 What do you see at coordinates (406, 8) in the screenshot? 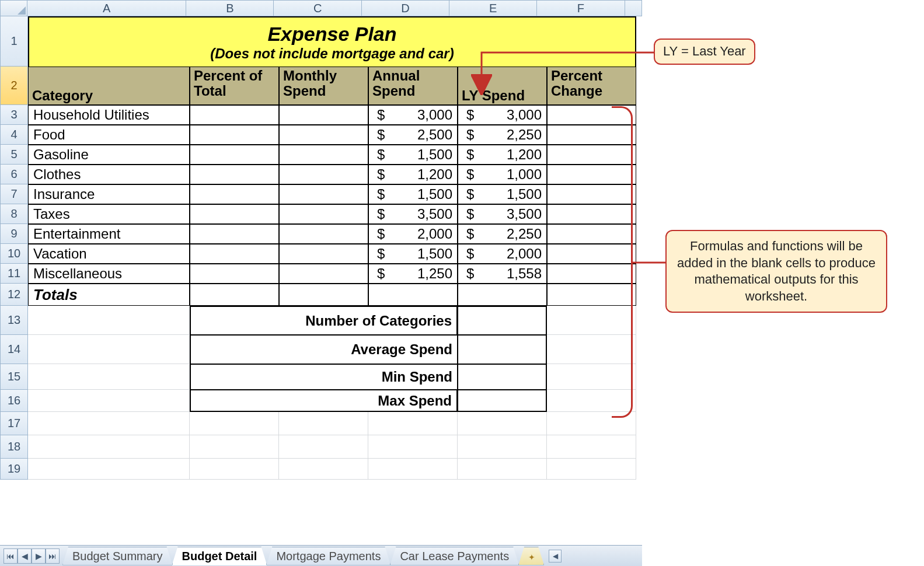
I see `col-header-D: D` at bounding box center [406, 8].